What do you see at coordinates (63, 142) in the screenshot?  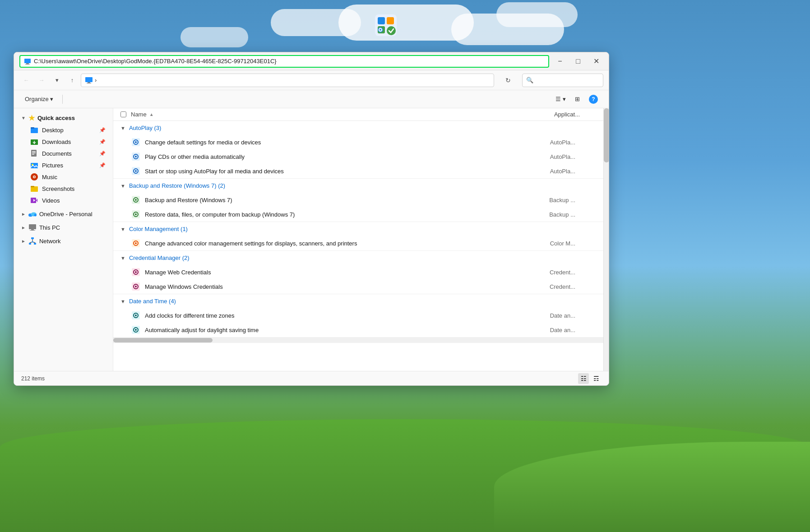 I see `sidebar-item-downloads: Downloads 📌` at bounding box center [63, 142].